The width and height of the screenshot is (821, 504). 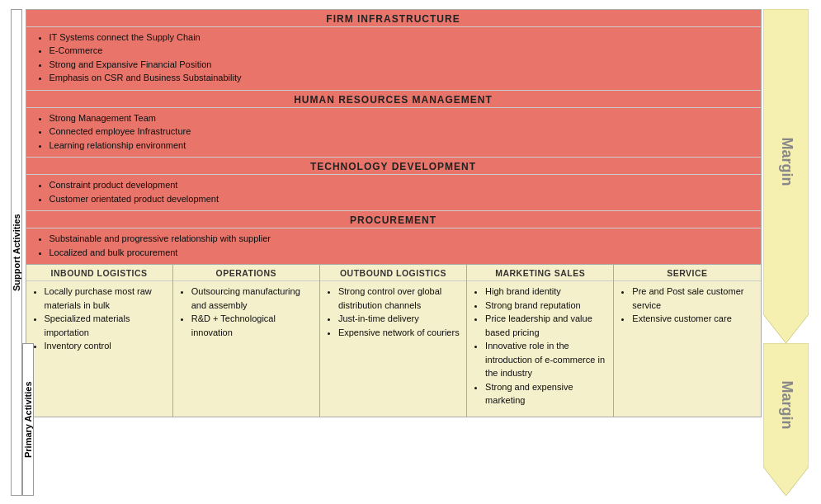 I want to click on list-item: Price leadership and value based pricing, so click(x=546, y=325).